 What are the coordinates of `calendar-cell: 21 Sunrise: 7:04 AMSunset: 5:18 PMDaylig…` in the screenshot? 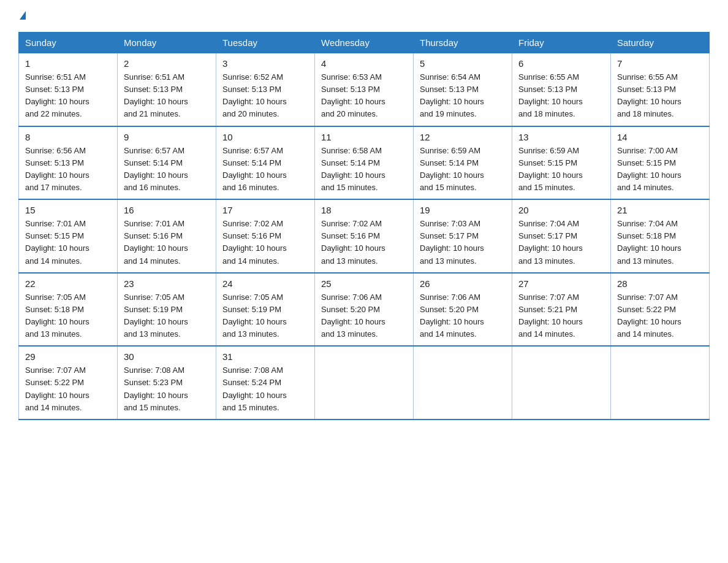 It's located at (661, 236).